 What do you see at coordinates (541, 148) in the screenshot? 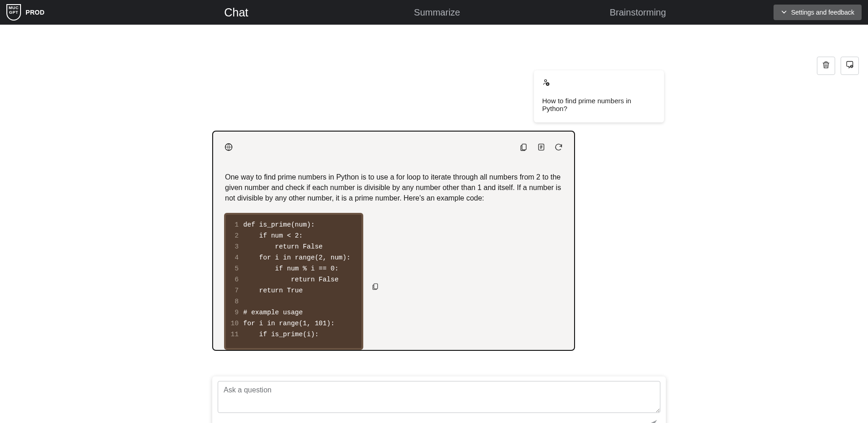
I see `format-answer-button` at bounding box center [541, 148].